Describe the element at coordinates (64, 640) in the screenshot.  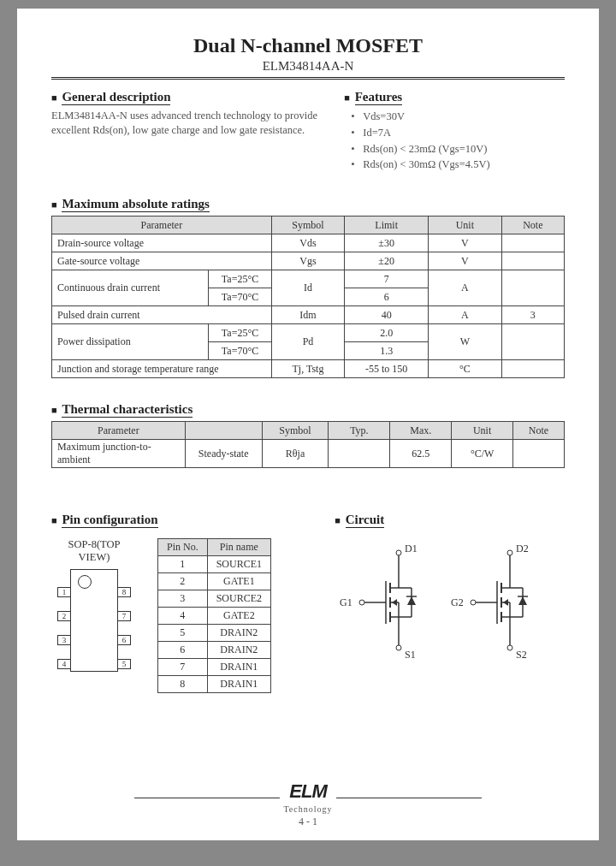
I see `pin-3: 3` at that location.